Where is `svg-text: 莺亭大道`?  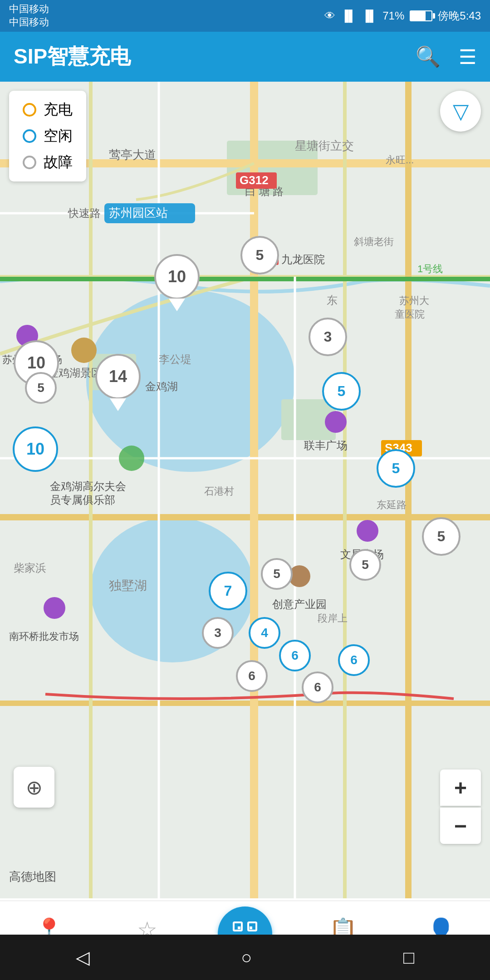 svg-text: 莺亭大道 is located at coordinates (132, 155).